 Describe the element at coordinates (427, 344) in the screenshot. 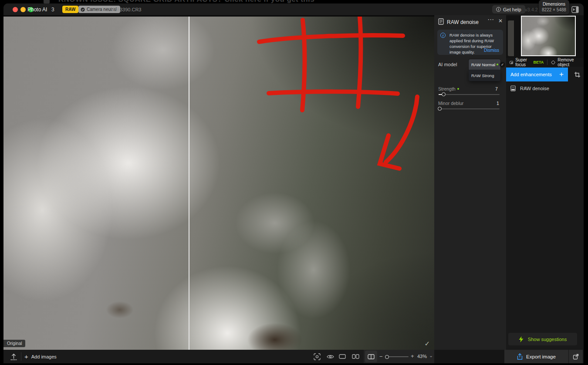

I see `processing-done-checkmark: ✓` at that location.